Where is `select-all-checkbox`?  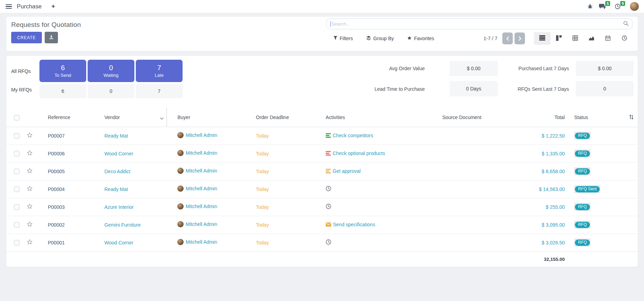
select-all-checkbox is located at coordinates (17, 118).